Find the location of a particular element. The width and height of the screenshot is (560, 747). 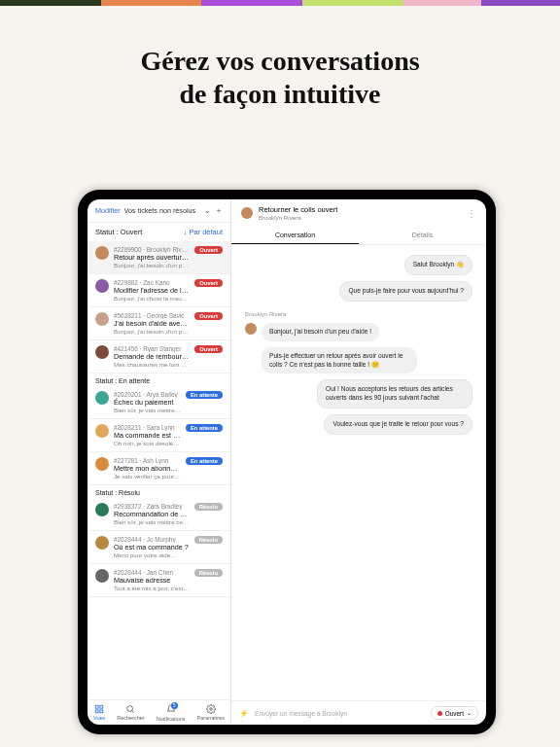

ticket-title: J'ai besoin d'aide avec ma commande ! is located at coordinates (152, 323).